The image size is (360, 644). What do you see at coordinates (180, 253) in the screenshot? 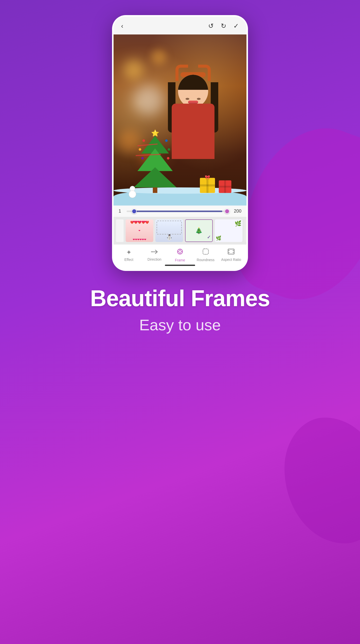
I see `frame-icon` at bounding box center [180, 253].